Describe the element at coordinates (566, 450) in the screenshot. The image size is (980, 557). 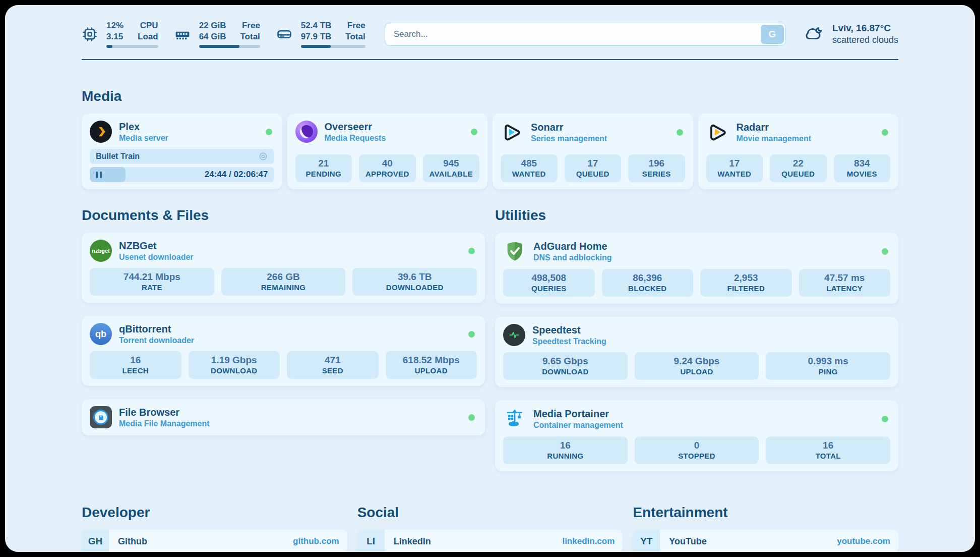
I see `stat-running: 16 RUNNING` at that location.